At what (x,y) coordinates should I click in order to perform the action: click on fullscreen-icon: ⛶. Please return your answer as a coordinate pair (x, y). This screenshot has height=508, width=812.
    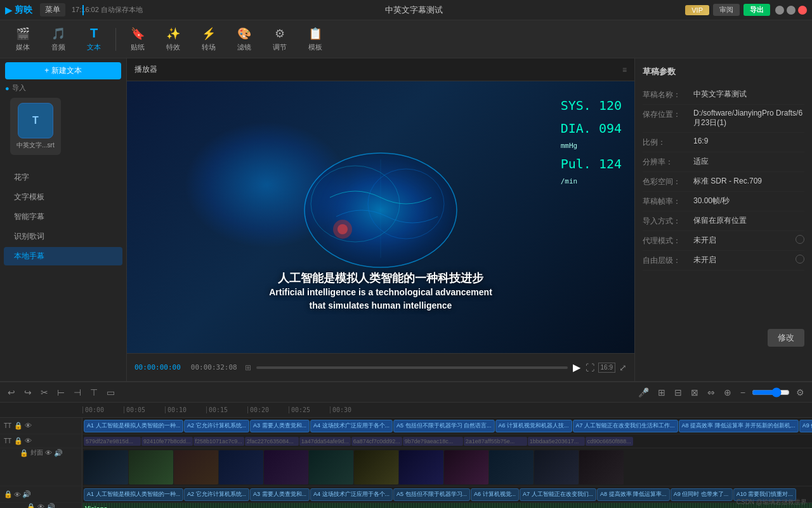
    Looking at the image, I should click on (590, 368).